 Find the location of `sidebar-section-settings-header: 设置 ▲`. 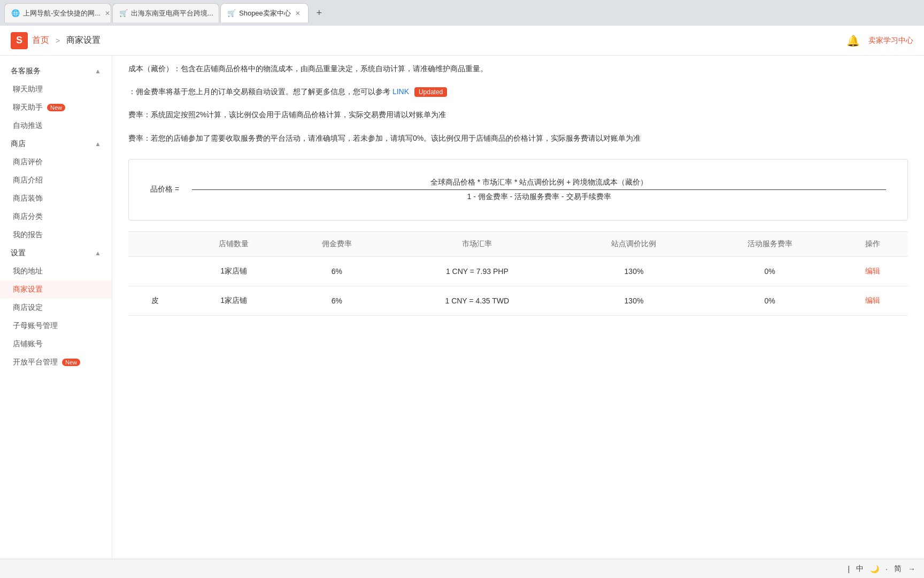

sidebar-section-settings-header: 设置 ▲ is located at coordinates (56, 253).